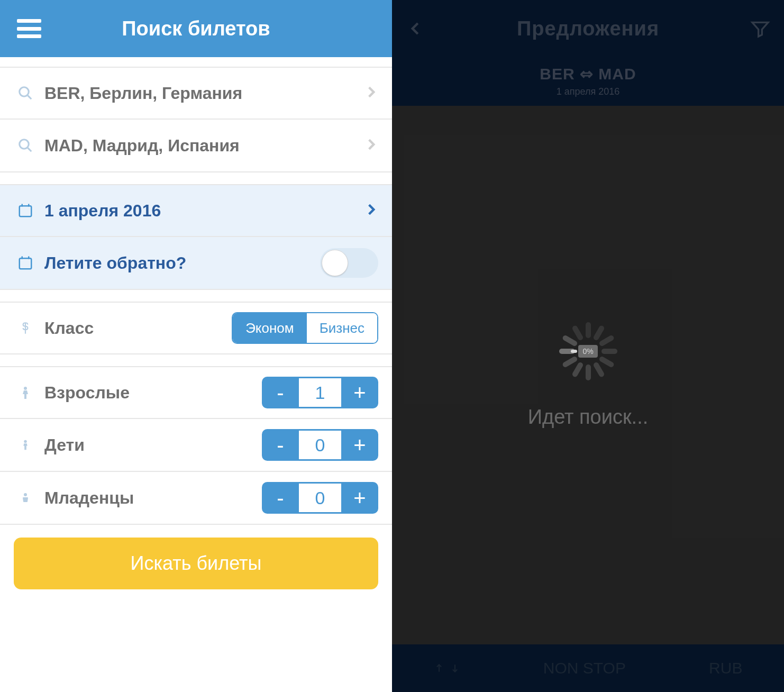 This screenshot has height=692, width=784. What do you see at coordinates (25, 498) in the screenshot?
I see `infant-icon` at bounding box center [25, 498].